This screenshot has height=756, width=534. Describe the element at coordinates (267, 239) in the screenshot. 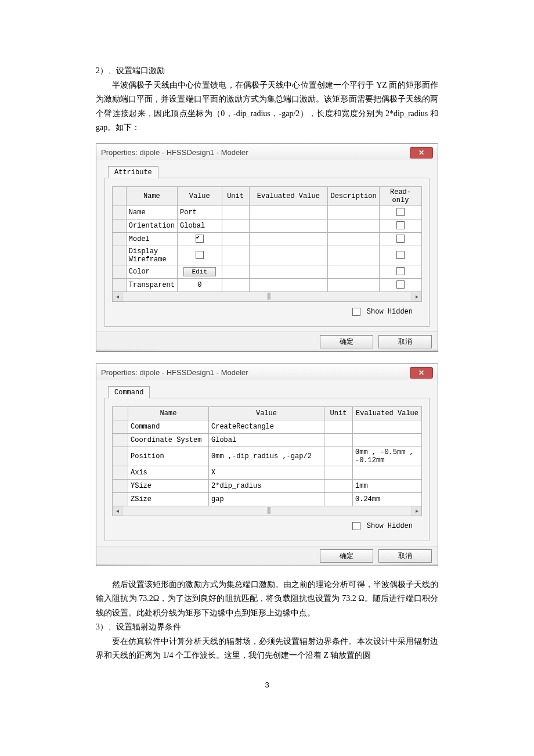

I see `attribute-table: Name Value Unit Evaluated Value Descript…` at that location.